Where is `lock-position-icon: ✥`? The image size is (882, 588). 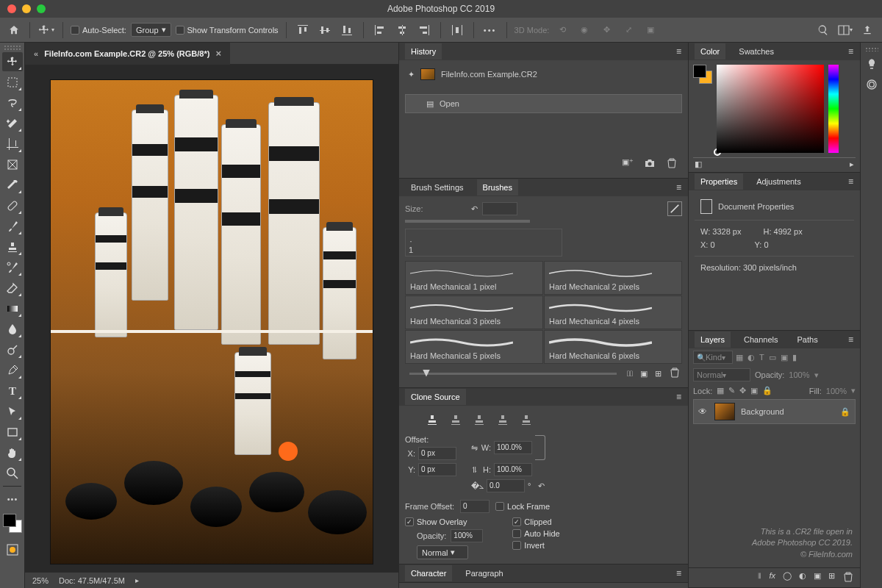 lock-position-icon: ✥ is located at coordinates (742, 391).